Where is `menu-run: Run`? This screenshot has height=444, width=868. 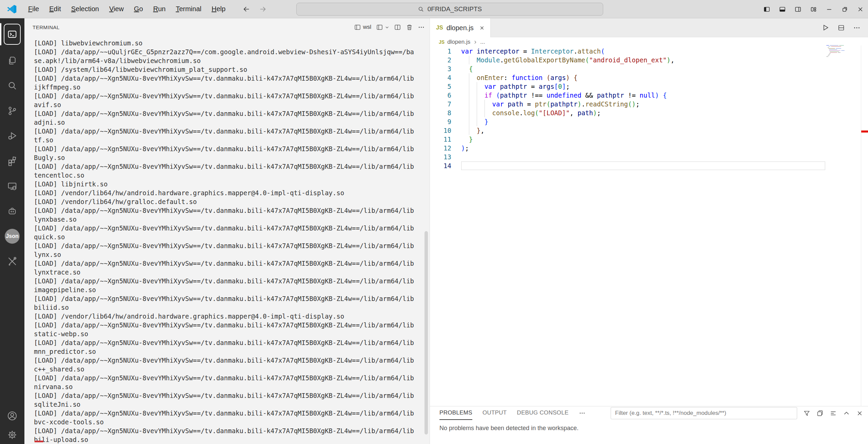 menu-run: Run is located at coordinates (159, 9).